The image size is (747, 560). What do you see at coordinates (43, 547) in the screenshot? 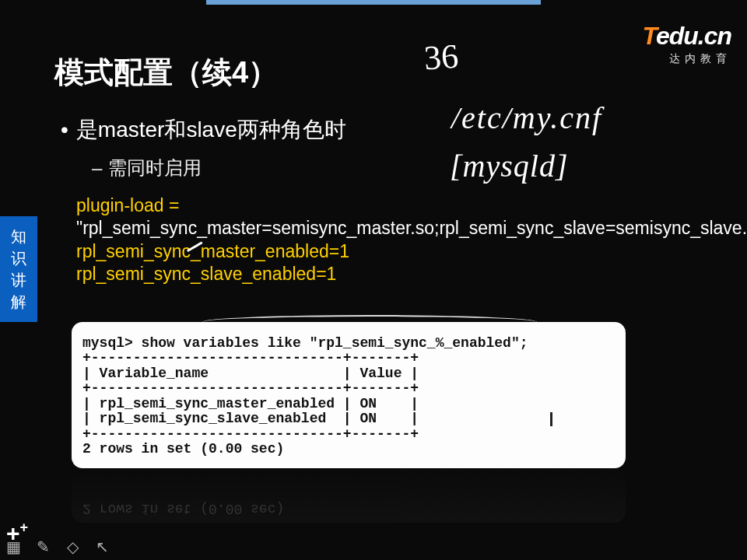
I see `pen-icon: ✎` at bounding box center [43, 547].